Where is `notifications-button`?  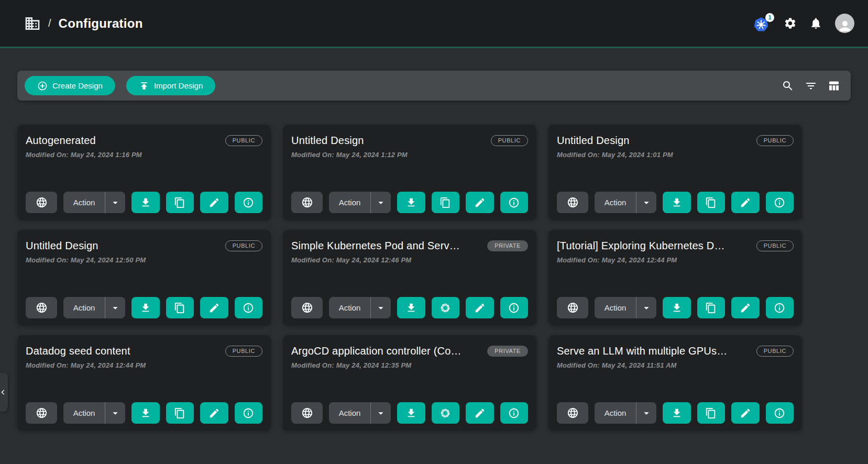 notifications-button is located at coordinates (816, 23).